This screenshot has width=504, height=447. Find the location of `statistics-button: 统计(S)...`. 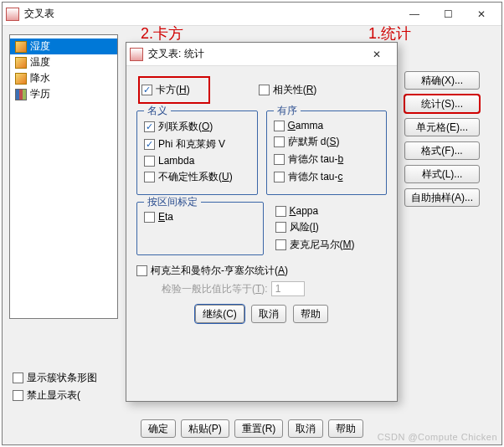

statistics-button: 统计(S)... is located at coordinates (442, 104).